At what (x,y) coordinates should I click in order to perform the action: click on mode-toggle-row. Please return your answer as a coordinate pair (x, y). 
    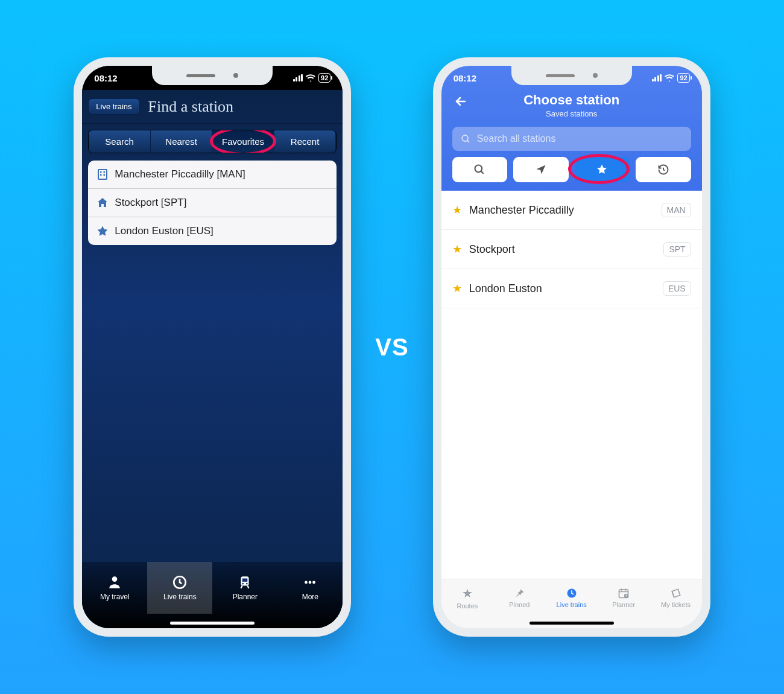
    Looking at the image, I should click on (572, 170).